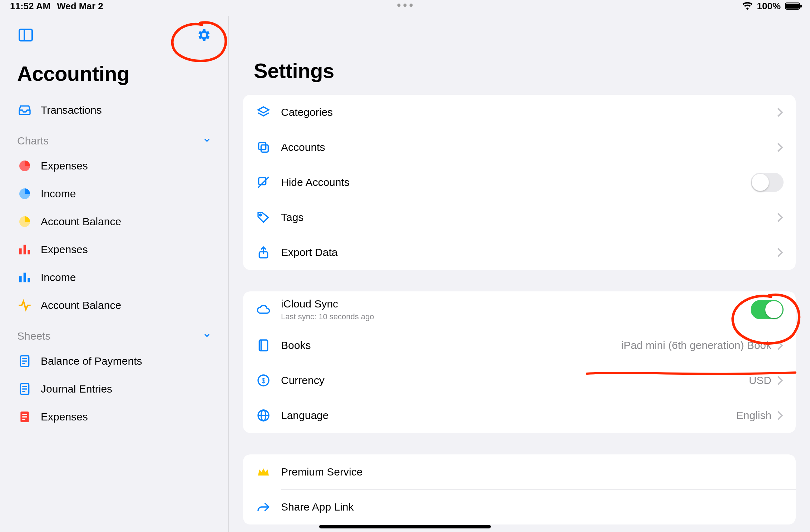 Image resolution: width=810 pixels, height=532 pixels. What do you see at coordinates (114, 110) in the screenshot?
I see `sidebar-item-transactions: Transactions` at bounding box center [114, 110].